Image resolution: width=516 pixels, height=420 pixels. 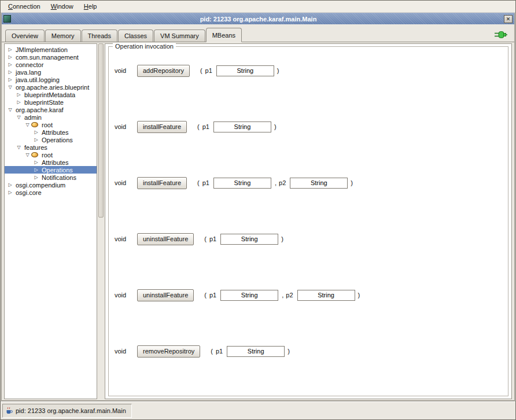 I want to click on tab-vm-summary: VM Summary, so click(x=179, y=36).